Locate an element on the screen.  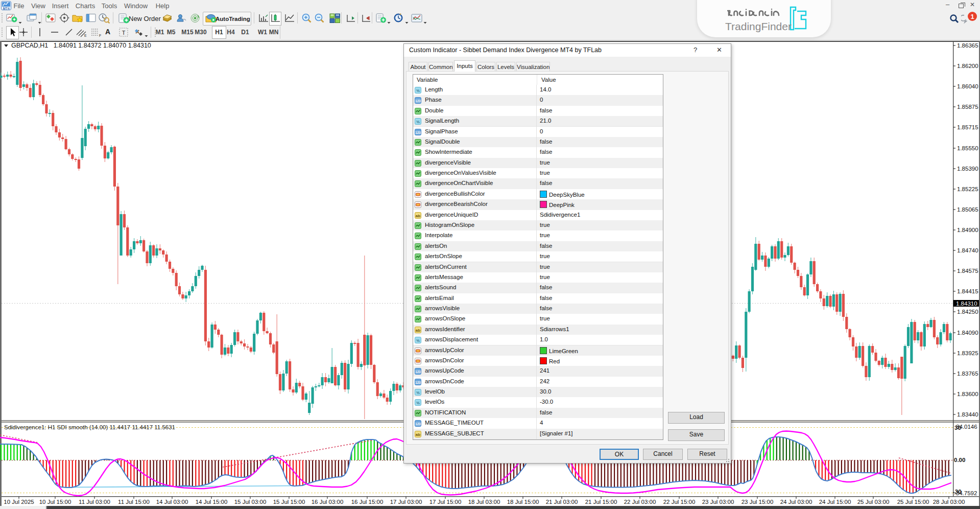
svg-text: 23 Jul 03:00 is located at coordinates (718, 502).